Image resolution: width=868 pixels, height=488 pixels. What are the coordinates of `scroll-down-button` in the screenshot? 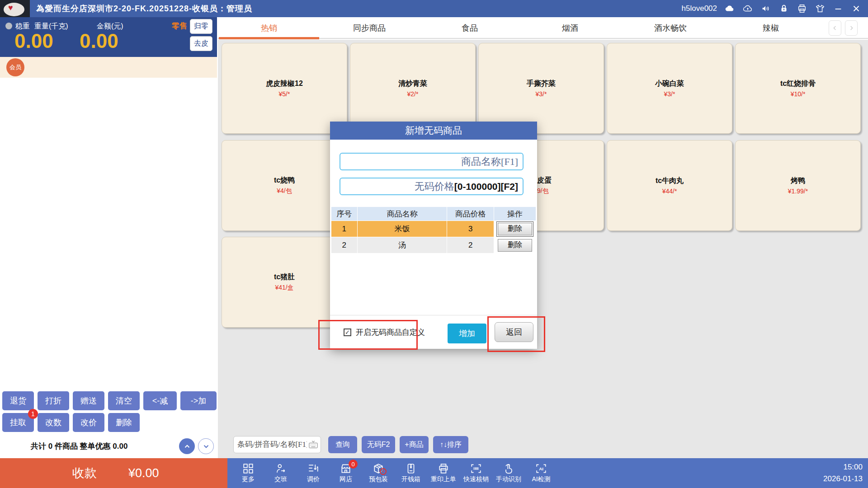 It's located at (206, 446).